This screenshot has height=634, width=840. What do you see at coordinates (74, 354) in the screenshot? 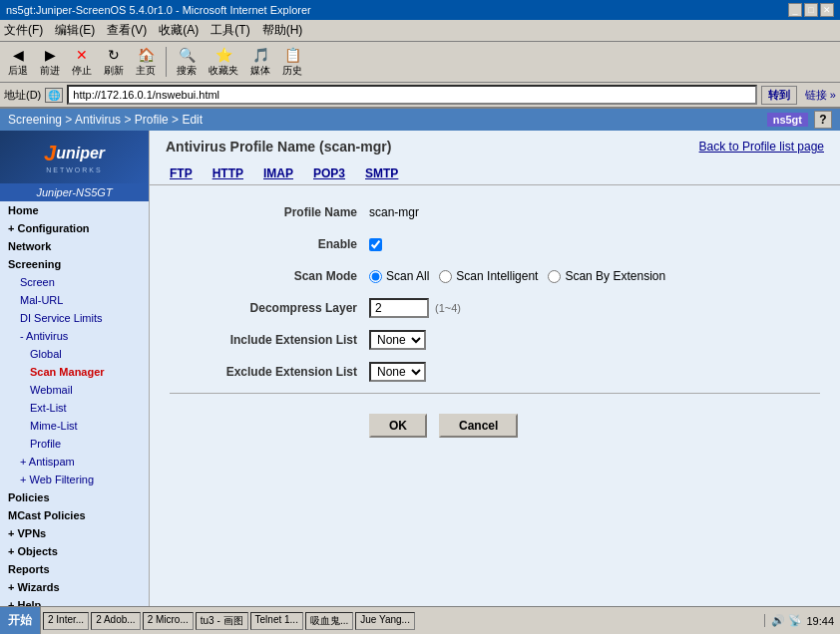
I see `sidebar-item-global: Global` at bounding box center [74, 354].